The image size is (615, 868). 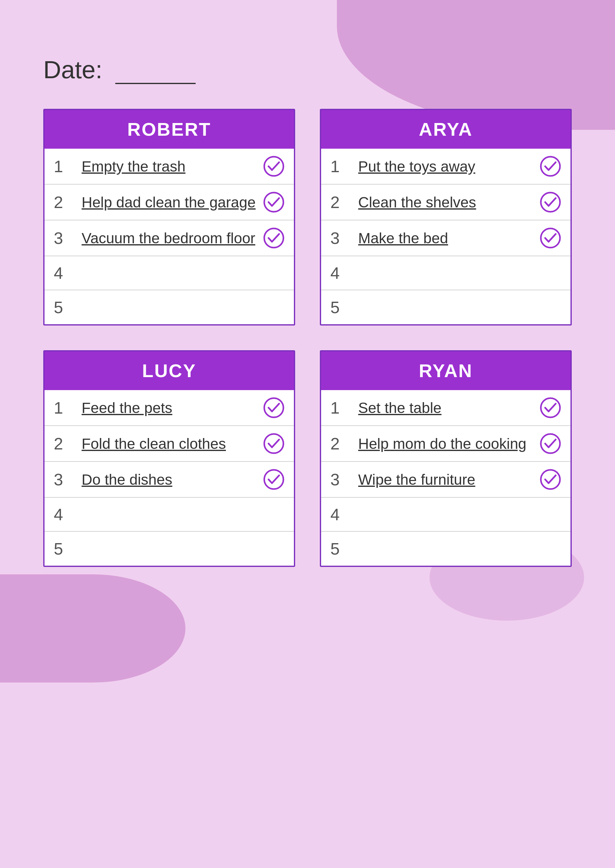 What do you see at coordinates (169, 130) in the screenshot?
I see `chore-card-title-robert: ROBERT` at bounding box center [169, 130].